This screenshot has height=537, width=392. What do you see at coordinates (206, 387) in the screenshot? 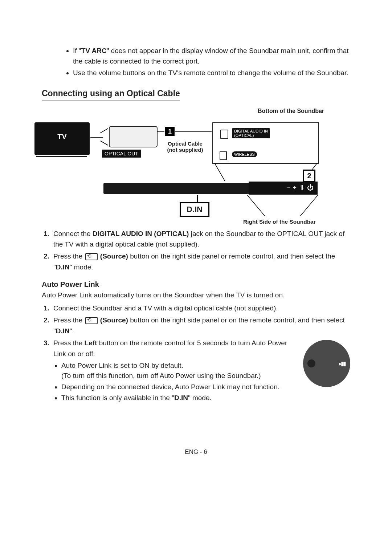
I see `note-item: Depending on the connected device, Auto …` at bounding box center [206, 387].